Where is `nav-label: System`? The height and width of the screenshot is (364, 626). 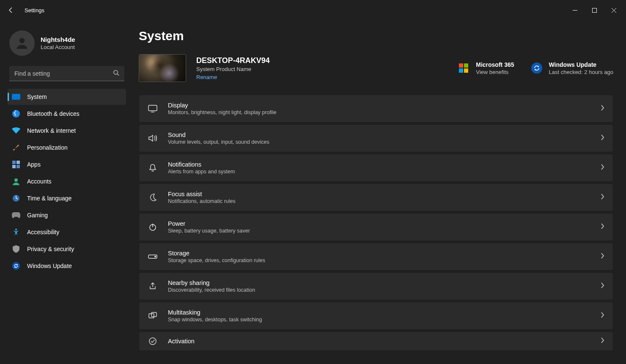
nav-label: System is located at coordinates (37, 97).